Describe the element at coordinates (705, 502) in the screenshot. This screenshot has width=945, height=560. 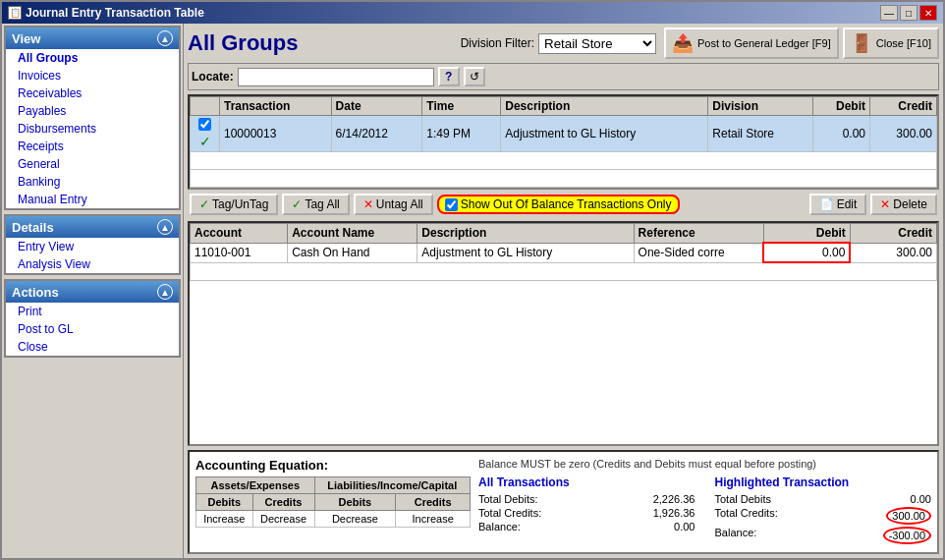
I see `accounting-right: Balance MUST be zero (Credits and Debits…` at that location.